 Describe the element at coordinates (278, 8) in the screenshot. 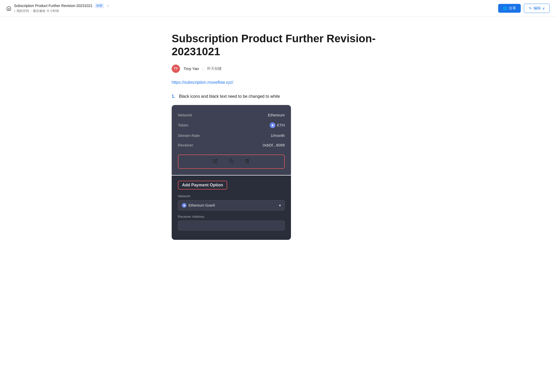

I see `topbar: Subscription Product Further Revision-20…` at that location.